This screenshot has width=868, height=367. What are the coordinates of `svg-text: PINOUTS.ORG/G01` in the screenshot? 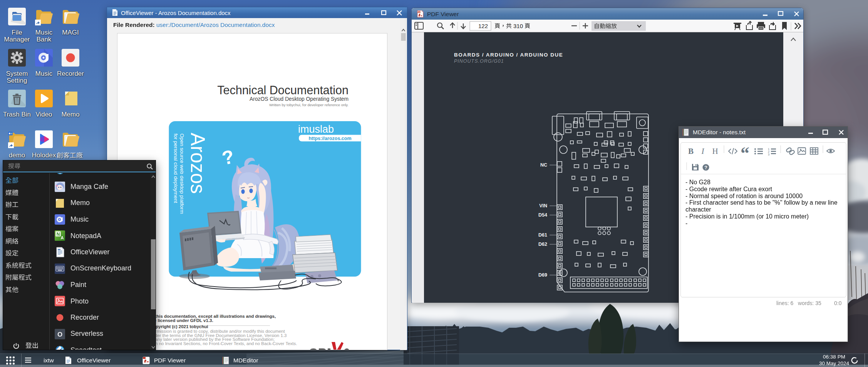 It's located at (479, 61).